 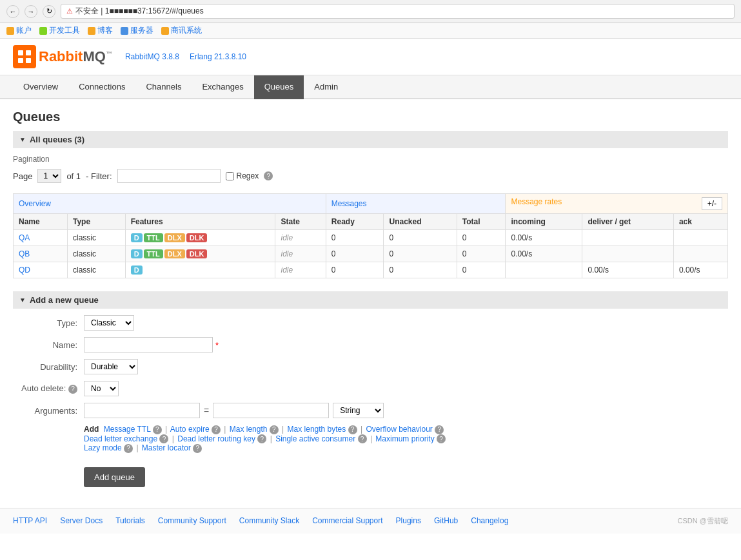 I want to click on args-inputs: = String Number Boolean, so click(x=233, y=410).